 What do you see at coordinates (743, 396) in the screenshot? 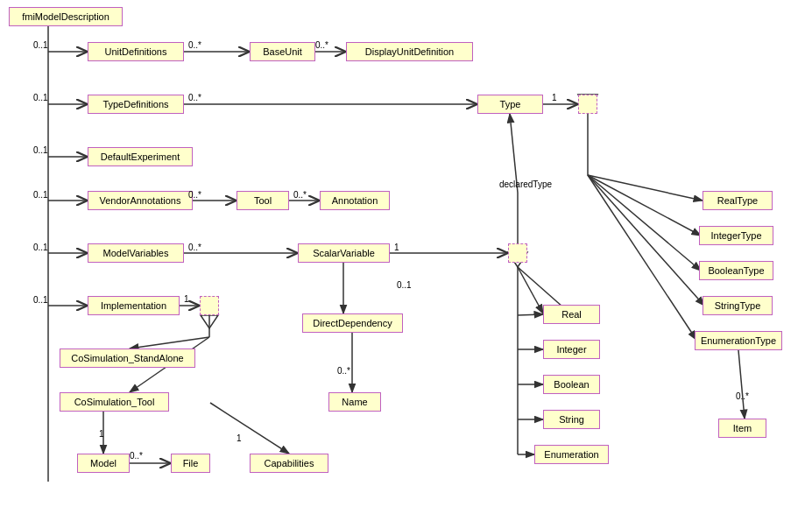
I see `label-mul-21: 0..*` at bounding box center [743, 396].